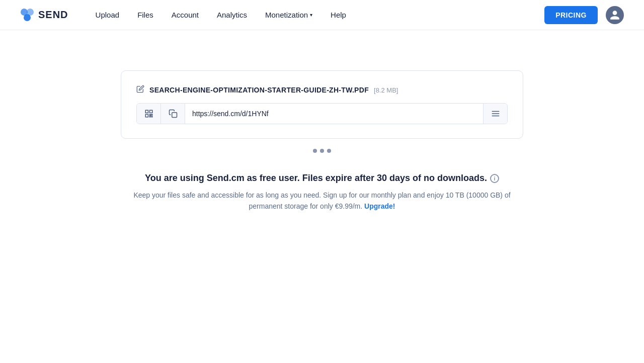  I want to click on header-right: PRICING, so click(584, 15).